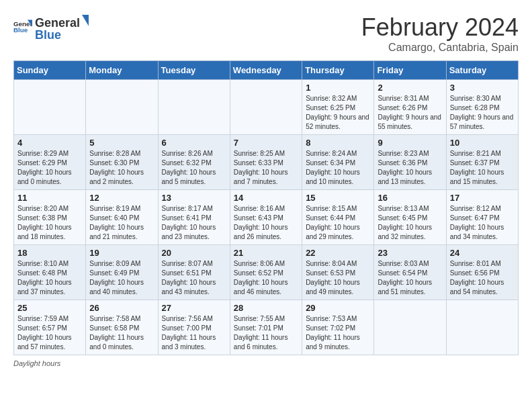 This screenshot has height=411, width=532. I want to click on calendar-cell: 9Sunrise: 8:23 AM Sunset: 6:36 PM Daylig…, so click(410, 163).